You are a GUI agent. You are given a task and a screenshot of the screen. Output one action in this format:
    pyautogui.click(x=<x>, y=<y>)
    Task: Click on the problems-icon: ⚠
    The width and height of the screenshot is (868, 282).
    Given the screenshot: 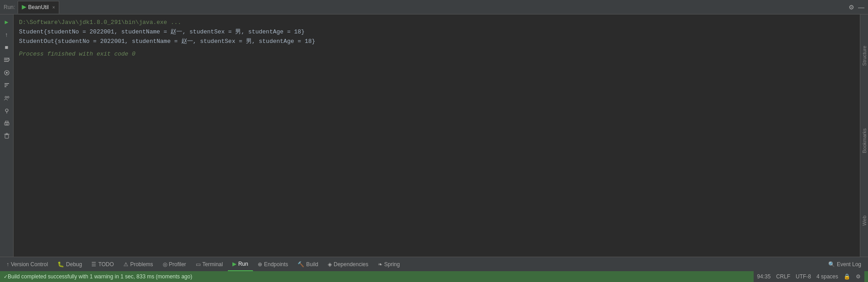 What is the action you would take?
    pyautogui.click(x=126, y=264)
    